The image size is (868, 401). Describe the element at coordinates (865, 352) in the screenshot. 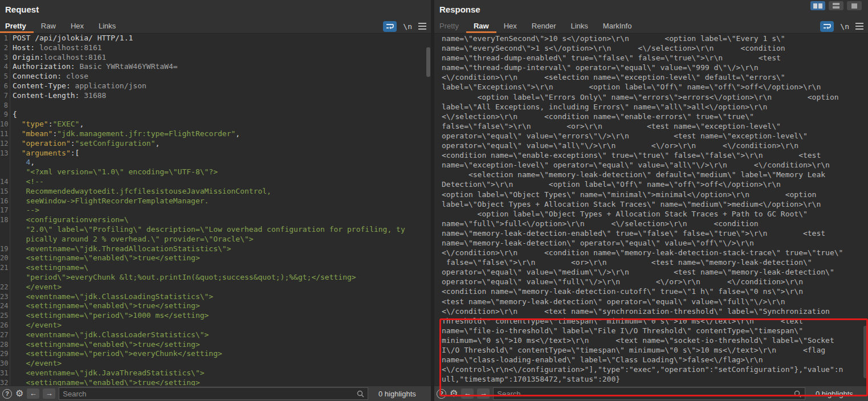

I see `response-scrollbar-thumb` at that location.